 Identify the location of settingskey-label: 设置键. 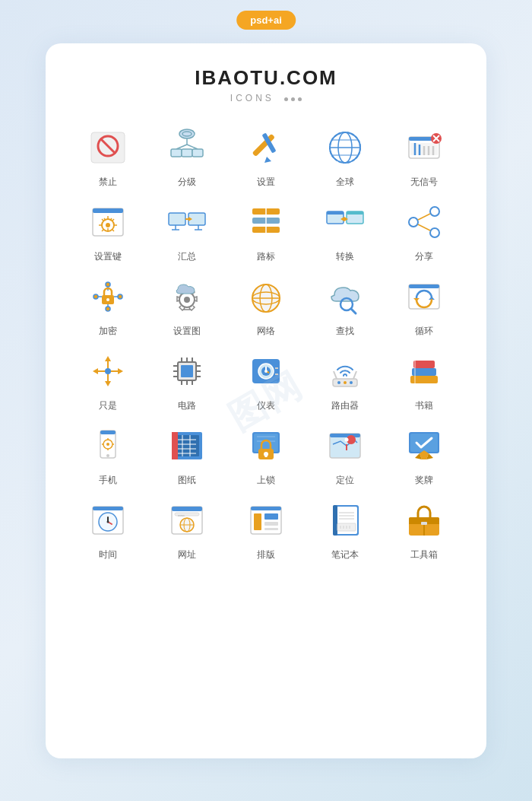
(108, 257).